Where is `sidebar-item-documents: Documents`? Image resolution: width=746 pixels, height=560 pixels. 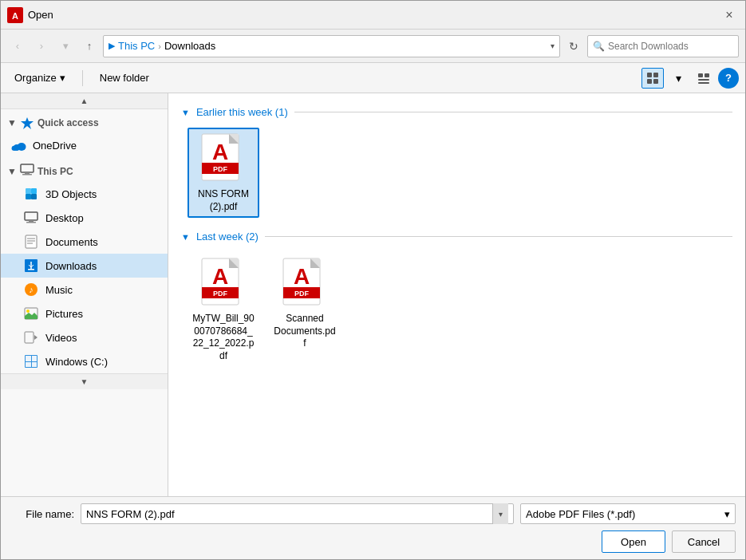 sidebar-item-documents: Documents is located at coordinates (85, 242).